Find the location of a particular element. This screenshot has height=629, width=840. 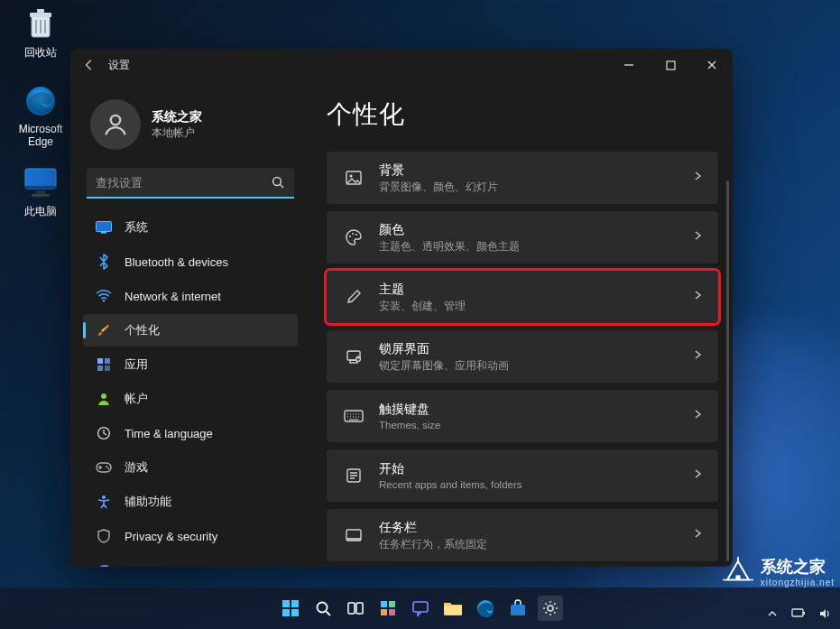

taskbar-settings is located at coordinates (550, 608).